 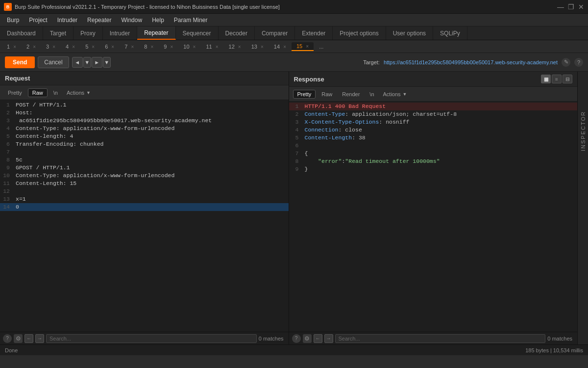 I want to click on rep-tab-more: ..., so click(x=321, y=47).